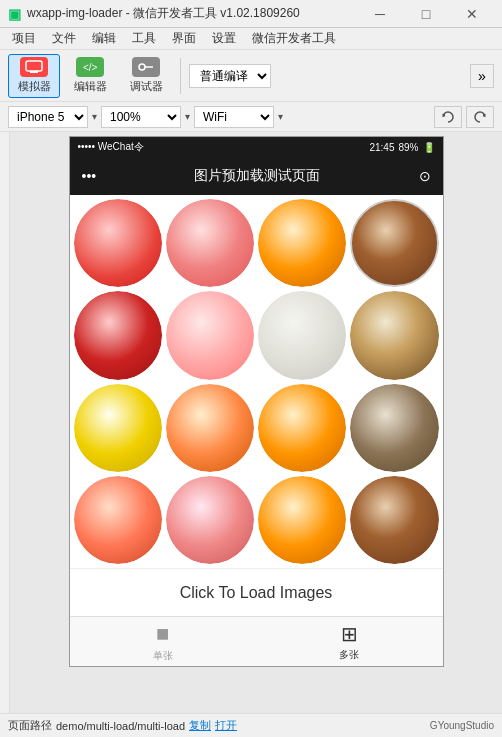 The image size is (502, 737). I want to click on menu-edit: 编辑, so click(104, 38).